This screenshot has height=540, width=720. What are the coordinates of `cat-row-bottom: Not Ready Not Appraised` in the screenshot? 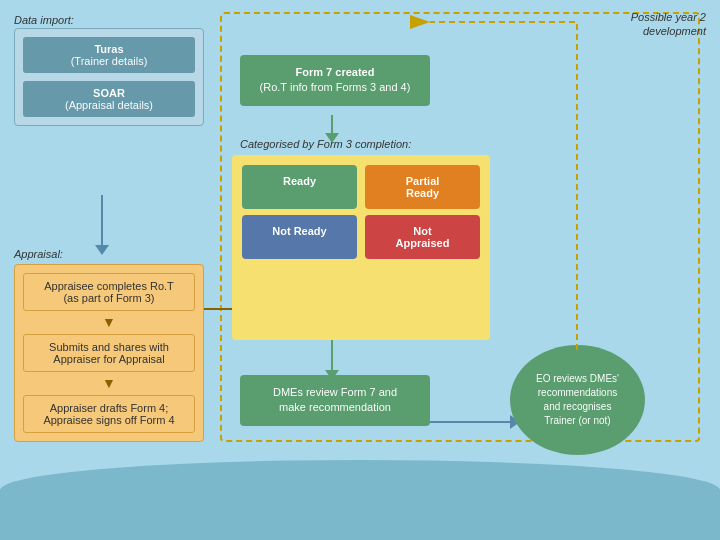 It's located at (361, 237).